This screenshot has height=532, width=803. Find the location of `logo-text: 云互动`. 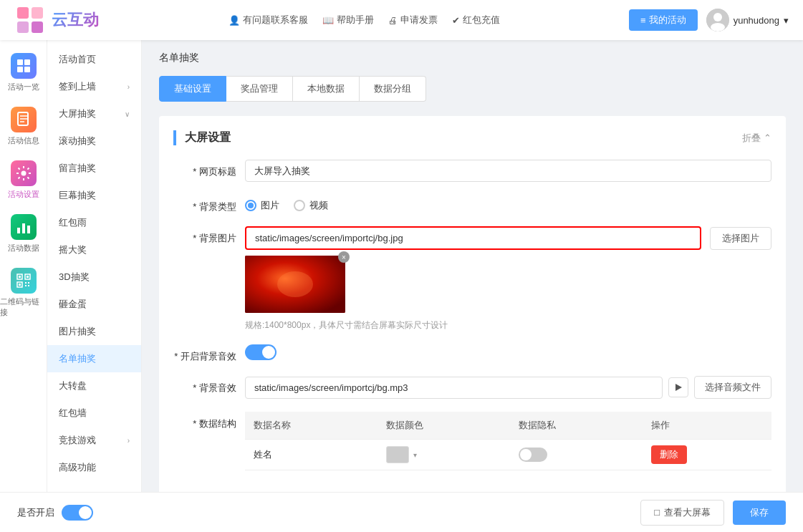

logo-text: 云互动 is located at coordinates (75, 20).